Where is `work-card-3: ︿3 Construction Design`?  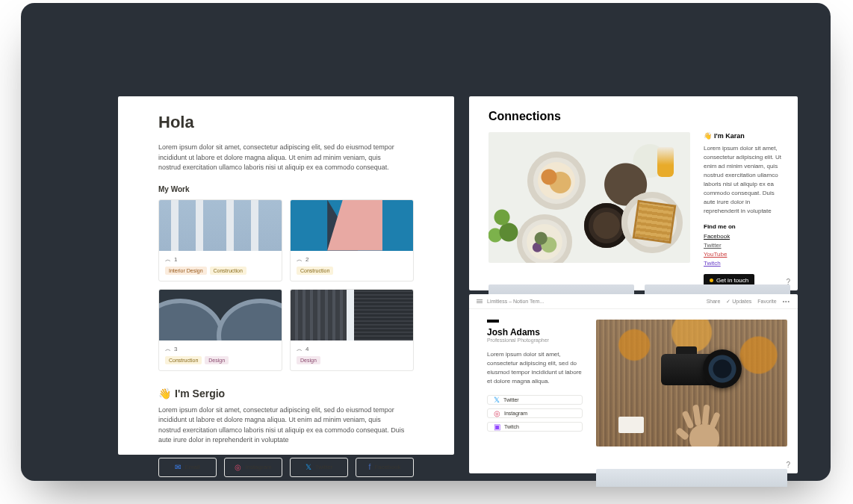 work-card-3: ︿3 Construction Design is located at coordinates (220, 330).